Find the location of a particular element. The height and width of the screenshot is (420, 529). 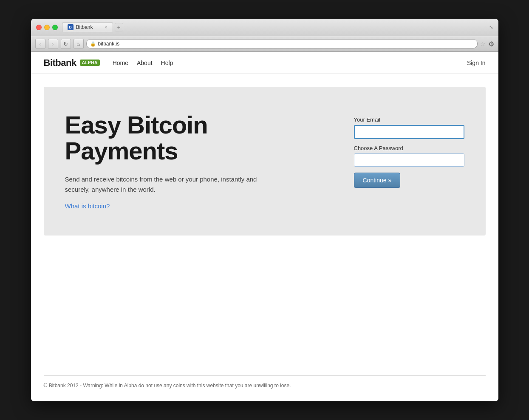

address-bar is located at coordinates (286, 44).